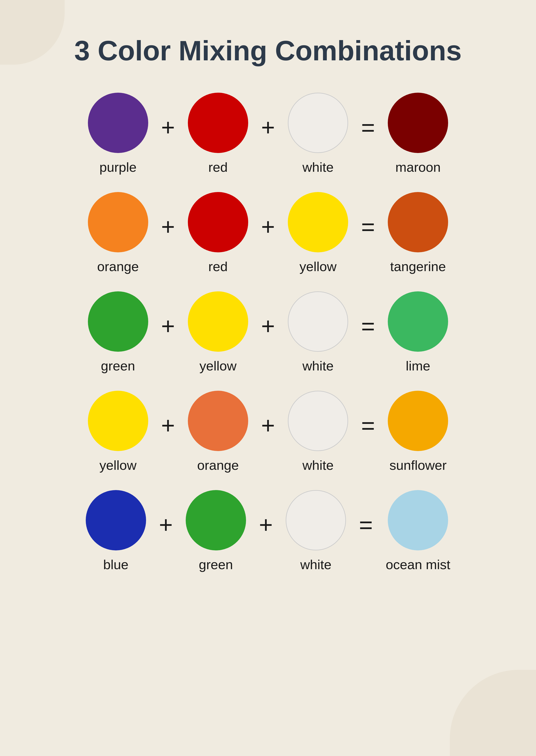  What do you see at coordinates (268, 531) in the screenshot?
I see `combination-row-5: blue+green+white=ocean mist` at bounding box center [268, 531].